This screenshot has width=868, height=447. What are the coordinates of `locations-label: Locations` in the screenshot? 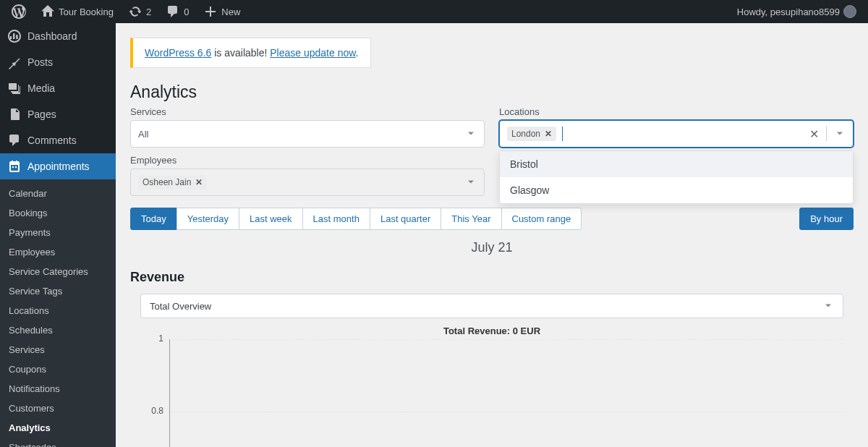 It's located at (676, 111).